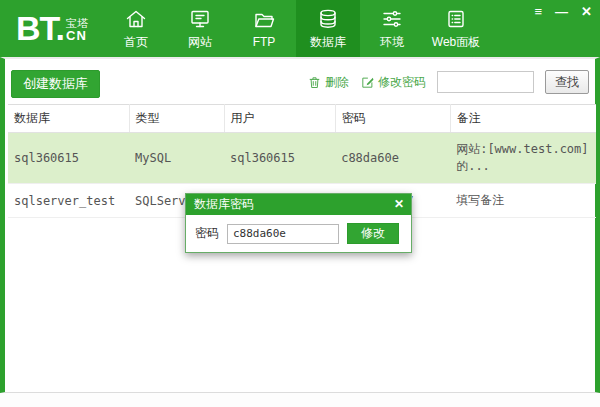 The width and height of the screenshot is (600, 407). I want to click on modal-title: 数据库密码, so click(224, 204).